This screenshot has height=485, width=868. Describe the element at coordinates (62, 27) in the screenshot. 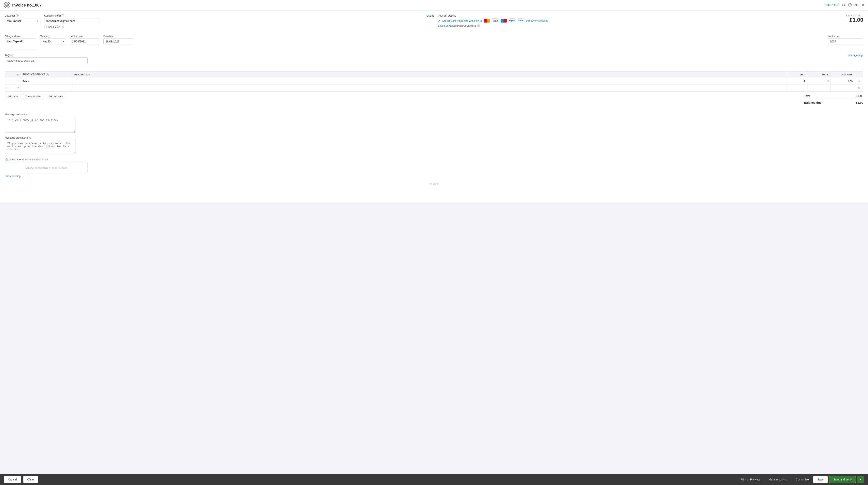

I see `send-later-help-icon: ?` at that location.